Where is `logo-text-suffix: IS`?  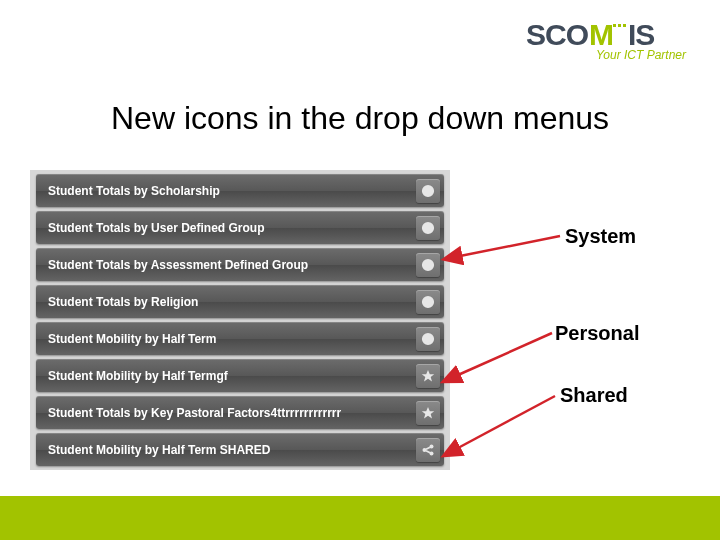 logo-text-suffix: IS is located at coordinates (641, 35).